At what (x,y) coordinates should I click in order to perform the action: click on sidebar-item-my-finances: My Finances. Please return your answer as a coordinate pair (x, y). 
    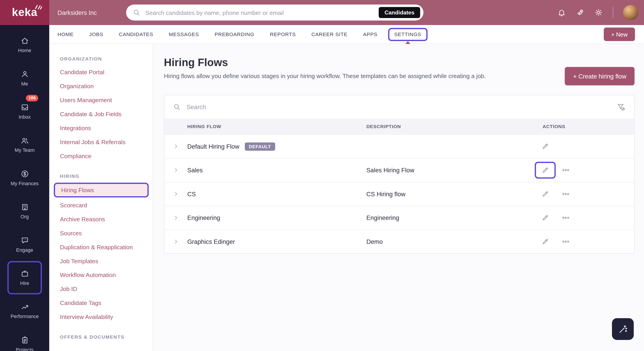
    Looking at the image, I should click on (24, 178).